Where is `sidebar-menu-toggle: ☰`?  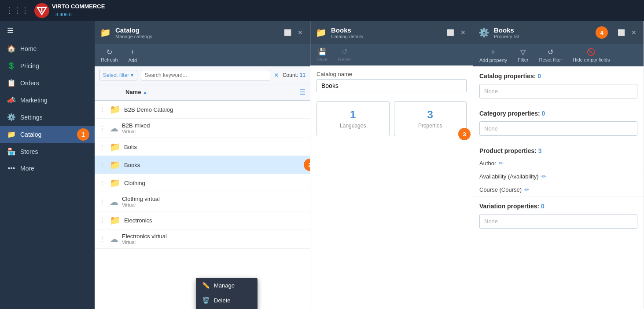
sidebar-menu-toggle: ☰ is located at coordinates (48, 31).